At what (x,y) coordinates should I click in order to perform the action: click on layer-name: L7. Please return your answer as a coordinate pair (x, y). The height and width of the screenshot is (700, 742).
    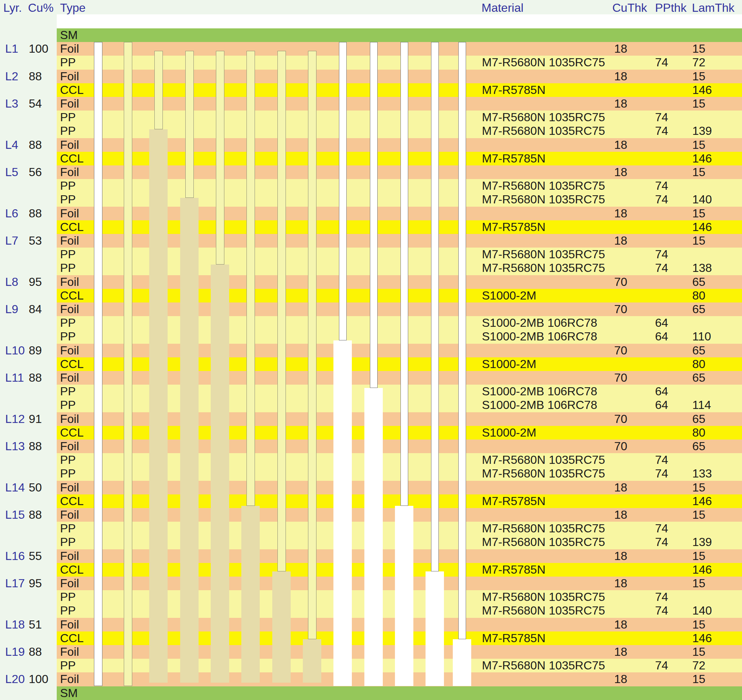
    Looking at the image, I should click on (12, 241).